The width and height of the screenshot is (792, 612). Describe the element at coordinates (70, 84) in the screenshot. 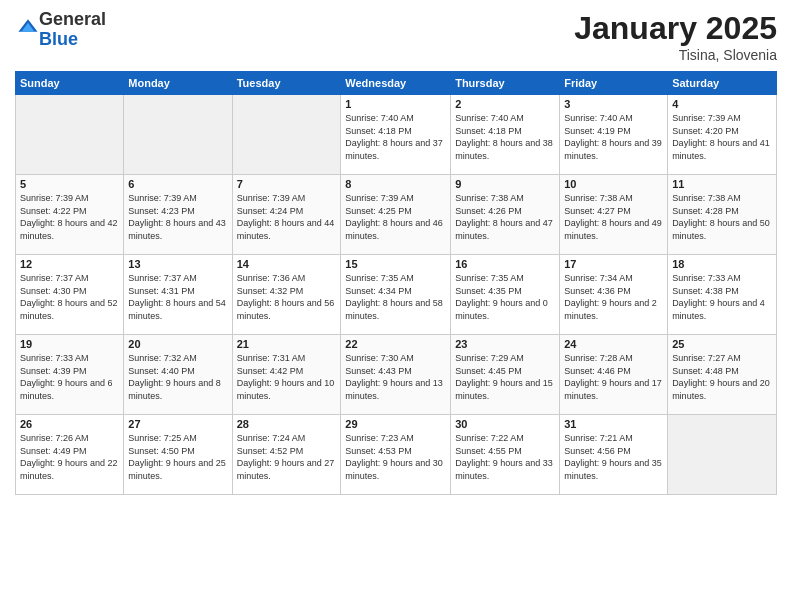

I see `weekday-header: Sunday` at that location.